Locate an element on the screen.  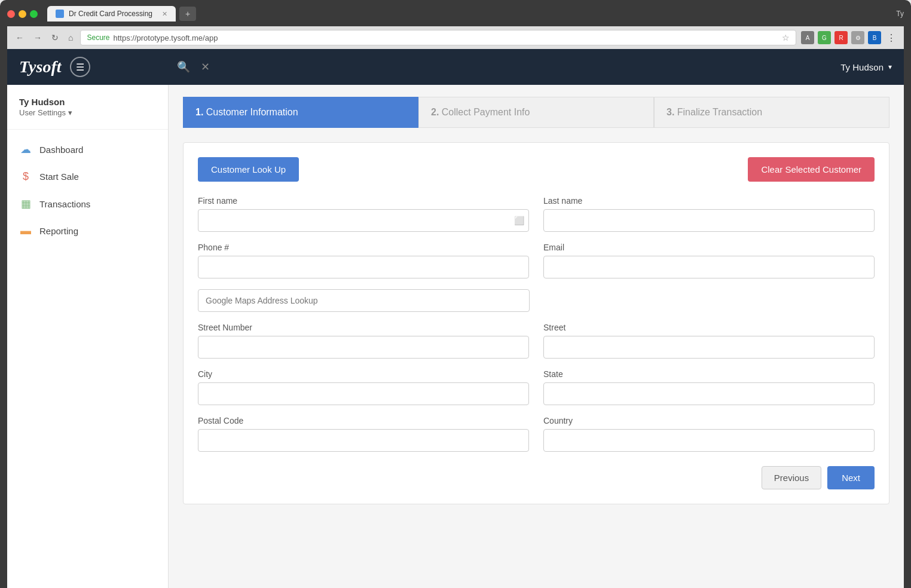
sidebar-item-start-sale: $ Start Sale is located at coordinates (87, 177).